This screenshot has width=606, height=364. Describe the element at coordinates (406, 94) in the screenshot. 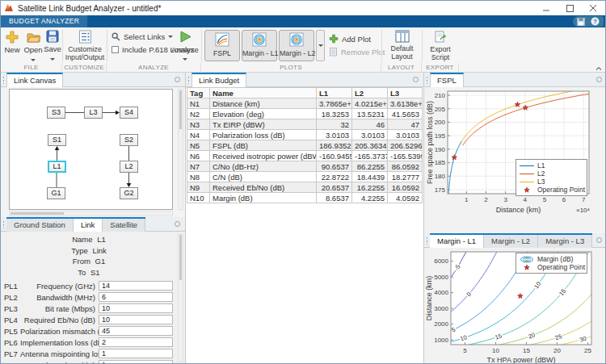

I see `col-l3: L3` at that location.